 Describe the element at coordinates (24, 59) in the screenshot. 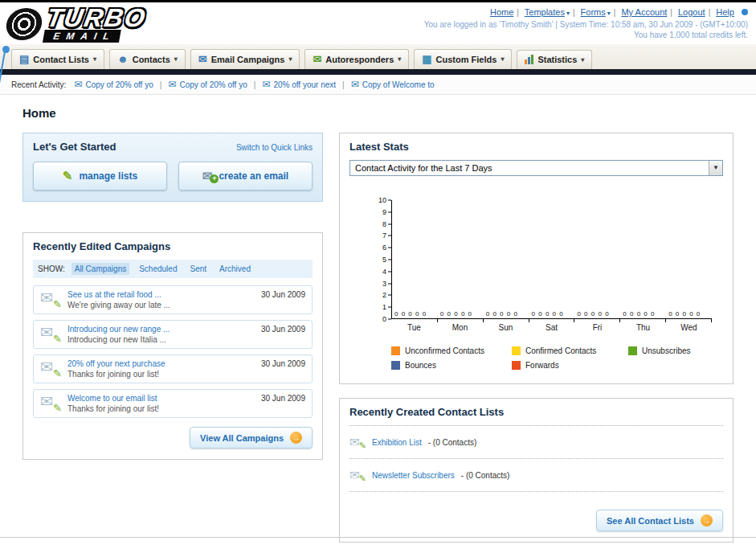

I see `contact-lists-icon: ▤` at that location.